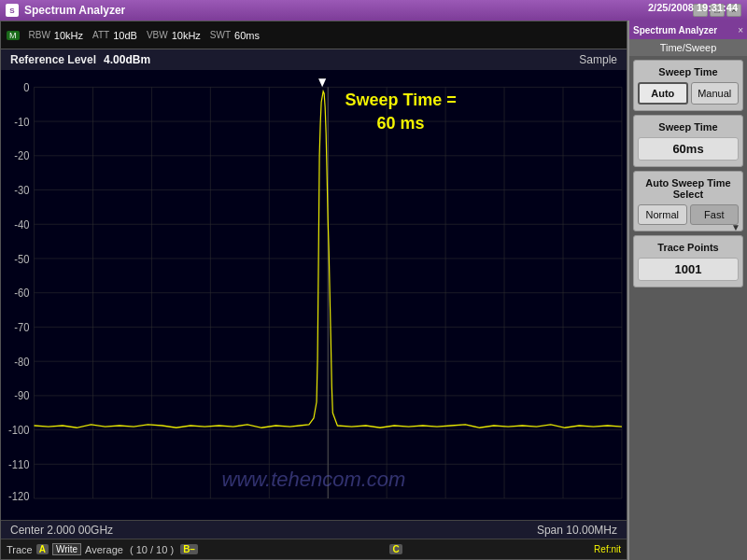 This screenshot has width=747, height=560. What do you see at coordinates (101, 35) in the screenshot?
I see `att-label: ATT` at bounding box center [101, 35].